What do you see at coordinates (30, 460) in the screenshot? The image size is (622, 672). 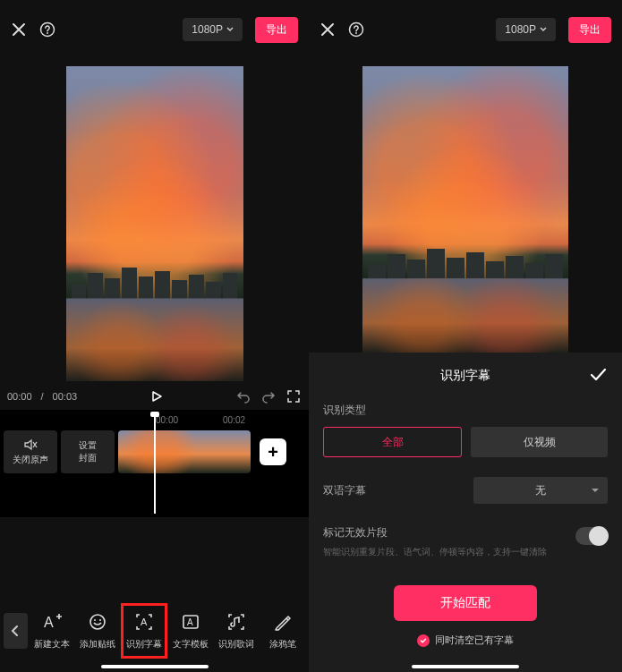 I see `mute-label: 关闭原声` at bounding box center [30, 460].